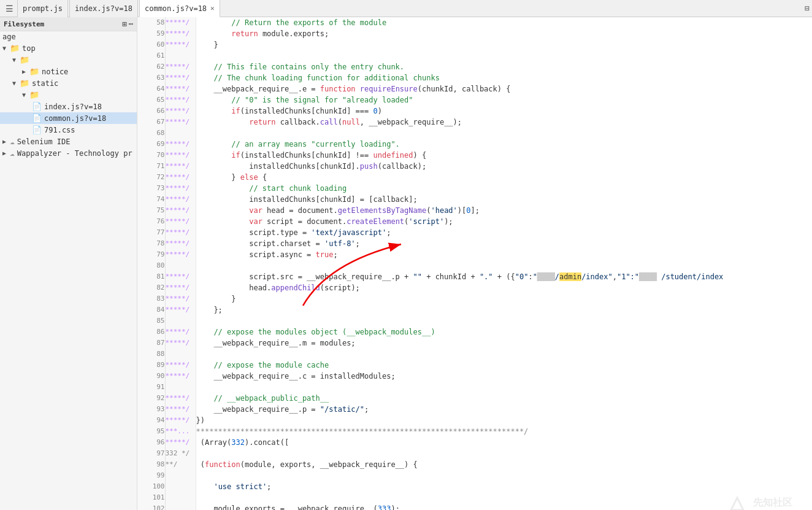 This screenshot has width=812, height=510. What do you see at coordinates (9, 9) in the screenshot?
I see `panel-toggle-button: ☰` at bounding box center [9, 9].